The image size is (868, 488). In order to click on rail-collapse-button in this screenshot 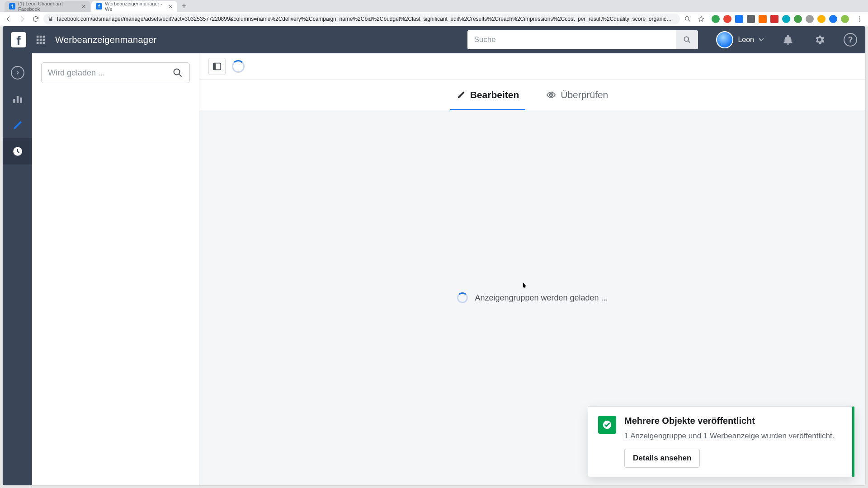, I will do `click(17, 73)`.